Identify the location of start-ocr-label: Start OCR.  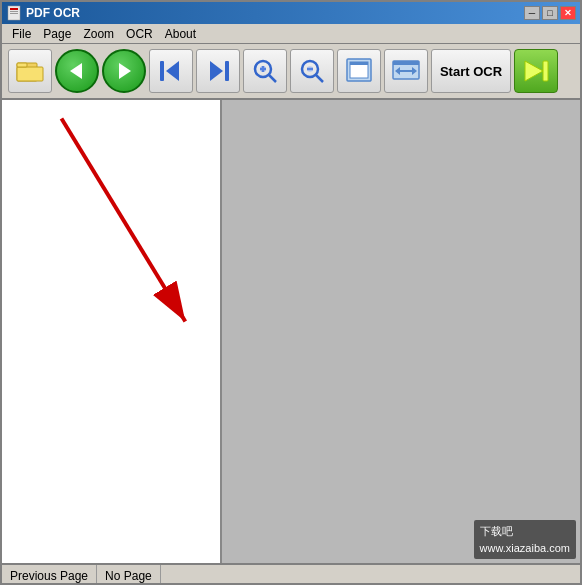
(471, 72).